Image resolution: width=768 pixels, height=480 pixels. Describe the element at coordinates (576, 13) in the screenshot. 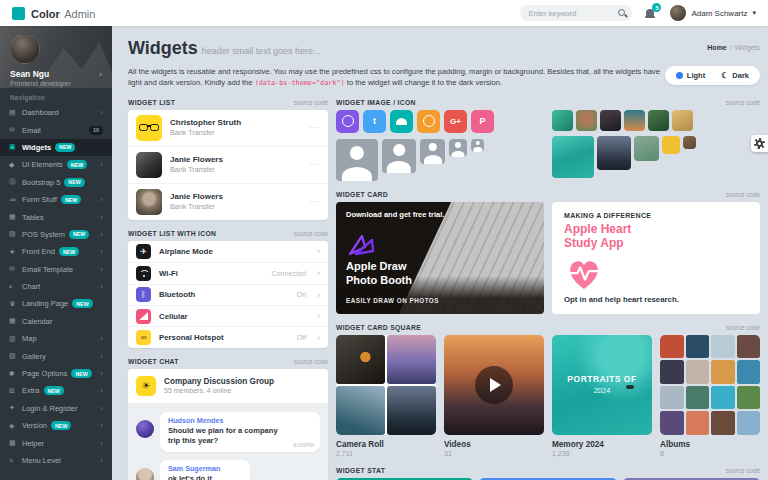

I see `search-box` at that location.